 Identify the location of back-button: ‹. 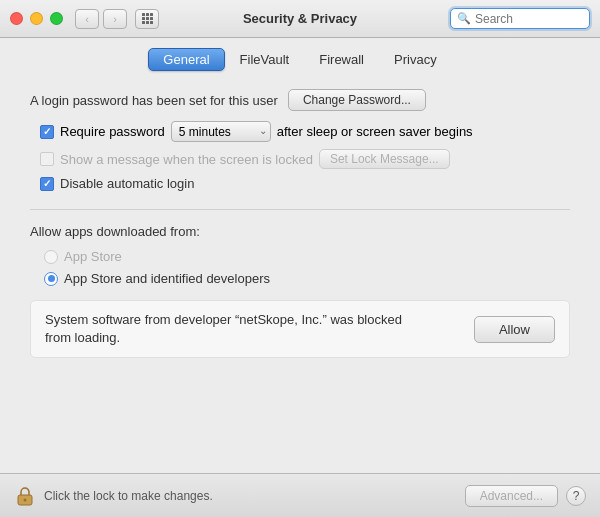
(87, 19).